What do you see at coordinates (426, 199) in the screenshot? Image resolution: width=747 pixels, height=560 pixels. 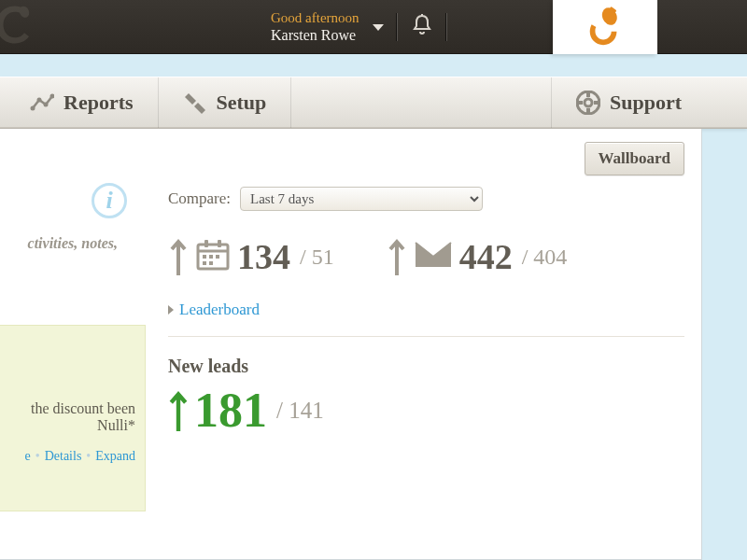 I see `compare-row: Compare: Last 7 days` at bounding box center [426, 199].